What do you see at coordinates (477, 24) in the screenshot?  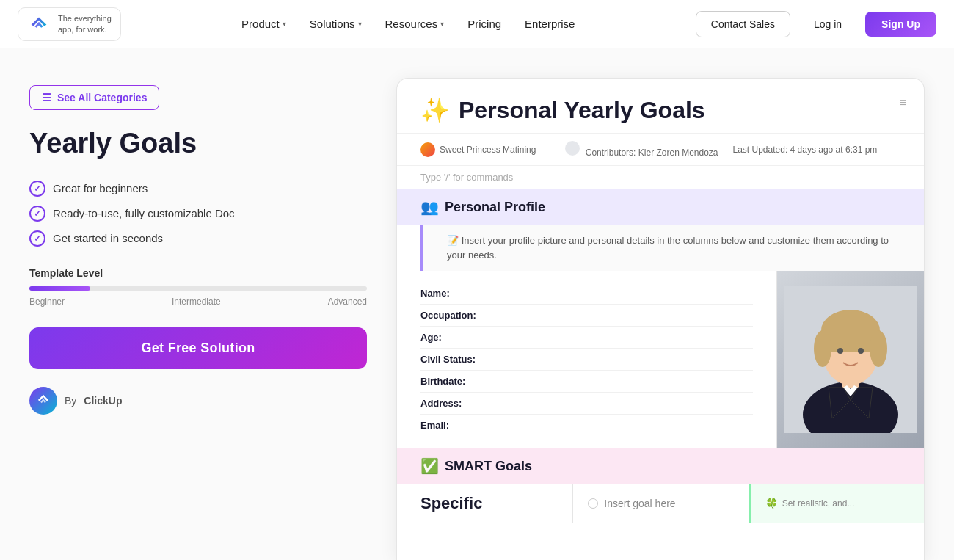 I see `navigation: The everything app, for work. Product ▾ …` at bounding box center [477, 24].